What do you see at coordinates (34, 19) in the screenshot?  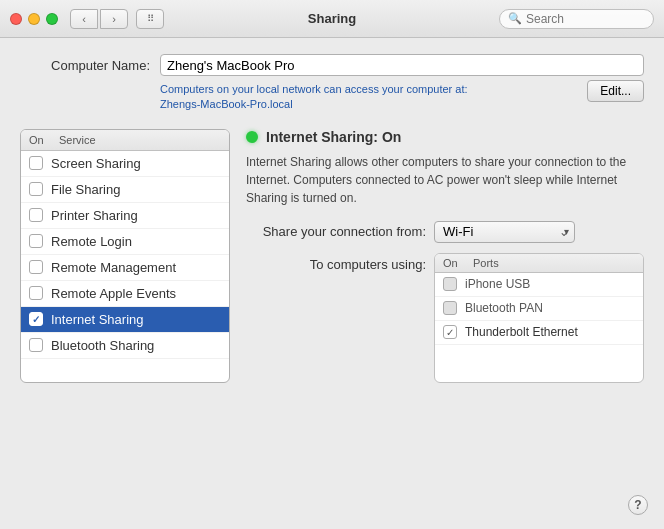 I see `minimize-button` at bounding box center [34, 19].